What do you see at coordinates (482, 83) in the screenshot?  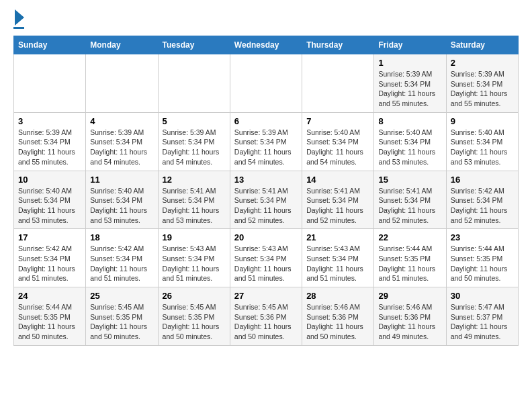 I see `calendar-cell: 2Sunrise: 5:39 AM Sunset: 5:34 PM Daylig…` at bounding box center [482, 83].